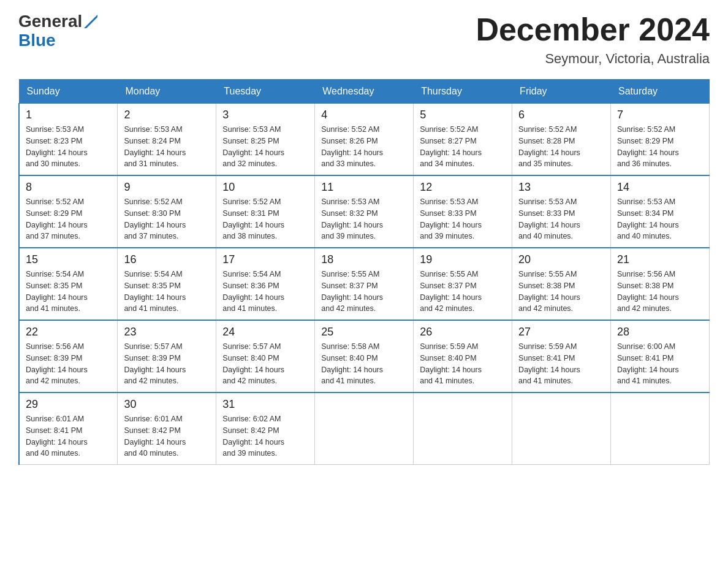  What do you see at coordinates (167, 212) in the screenshot?
I see `table-row: 9 Sunrise: 5:52 AM Sunset: 8:30 PM Dayli…` at bounding box center [167, 212].